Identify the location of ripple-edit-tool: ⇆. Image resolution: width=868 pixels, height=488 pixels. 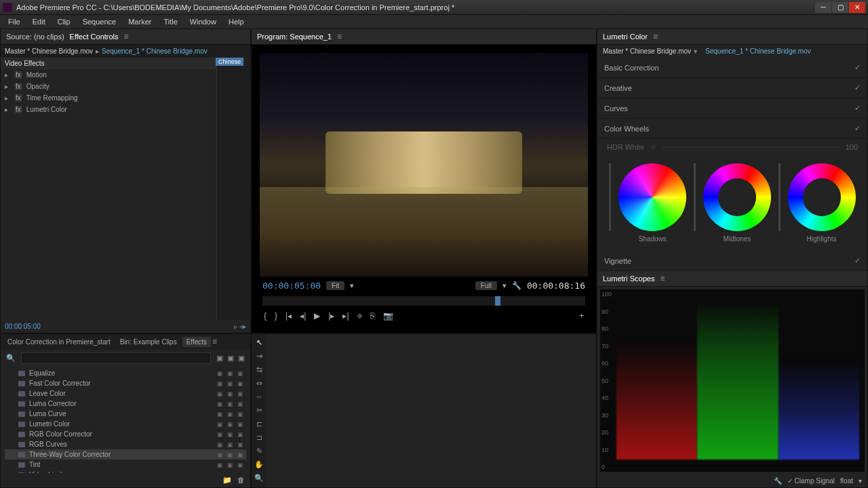
(259, 370).